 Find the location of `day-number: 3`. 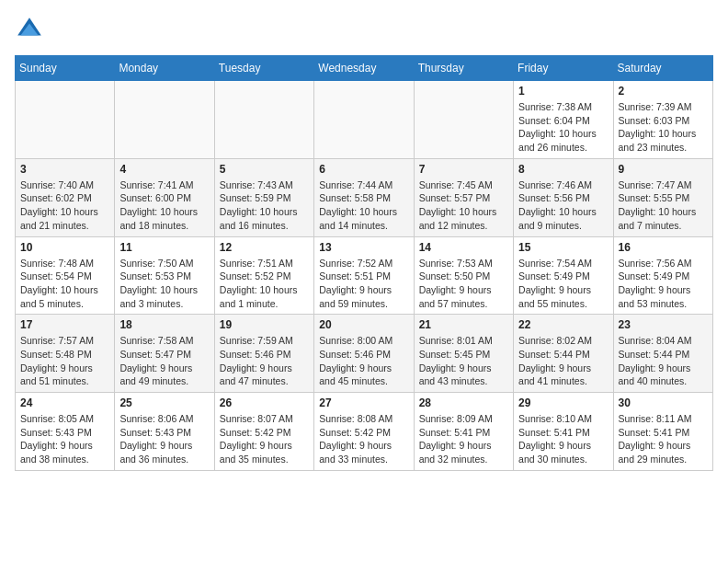

day-number: 3 is located at coordinates (64, 169).